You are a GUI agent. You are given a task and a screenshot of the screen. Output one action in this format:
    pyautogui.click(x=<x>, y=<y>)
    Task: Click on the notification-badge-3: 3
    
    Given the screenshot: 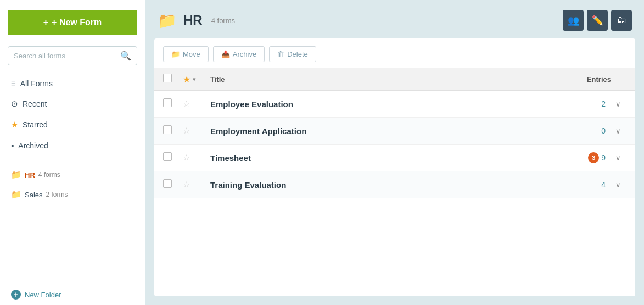 What is the action you would take?
    pyautogui.click(x=593, y=158)
    